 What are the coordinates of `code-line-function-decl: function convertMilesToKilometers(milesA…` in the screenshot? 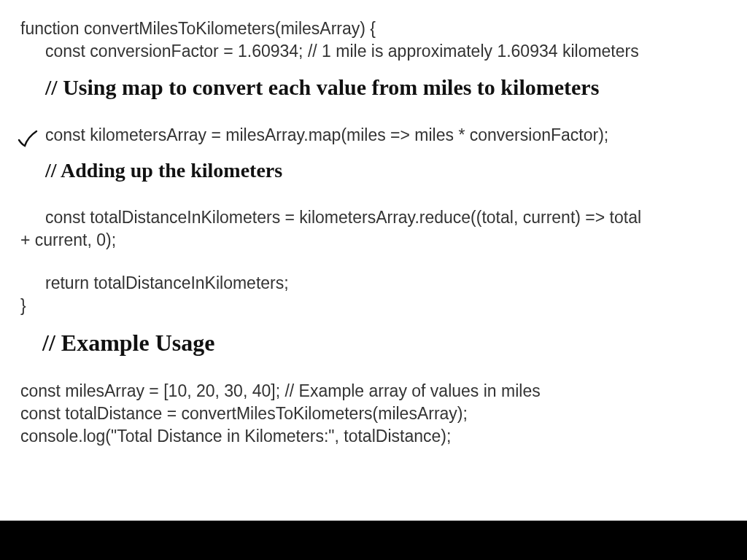 It's located at (374, 29).